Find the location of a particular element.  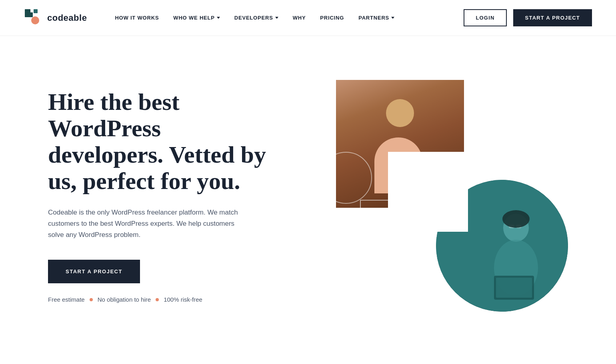

hero-headline: Hire the best WordPress developers. Vett… is located at coordinates (160, 141).